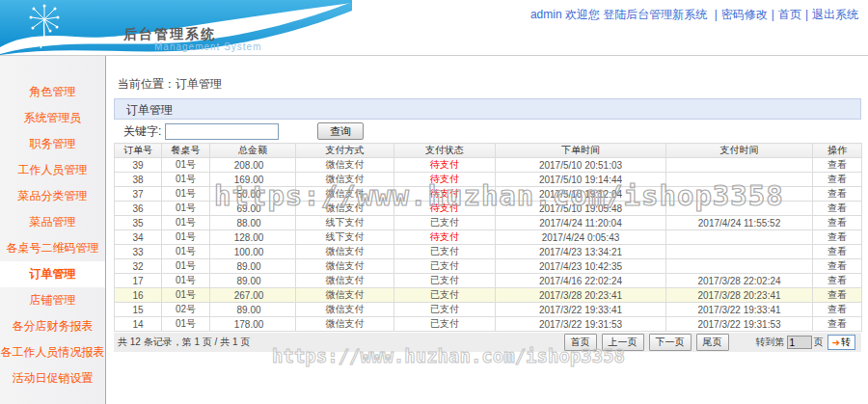 Image resolution: width=868 pixels, height=404 pixels. Describe the element at coordinates (52, 326) in the screenshot. I see `sidebar-item: 各分店财务报表` at that location.